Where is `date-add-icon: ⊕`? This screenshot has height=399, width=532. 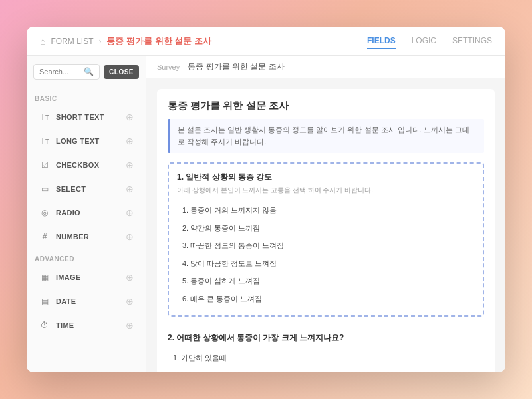 date-add-icon: ⊕ is located at coordinates (130, 301).